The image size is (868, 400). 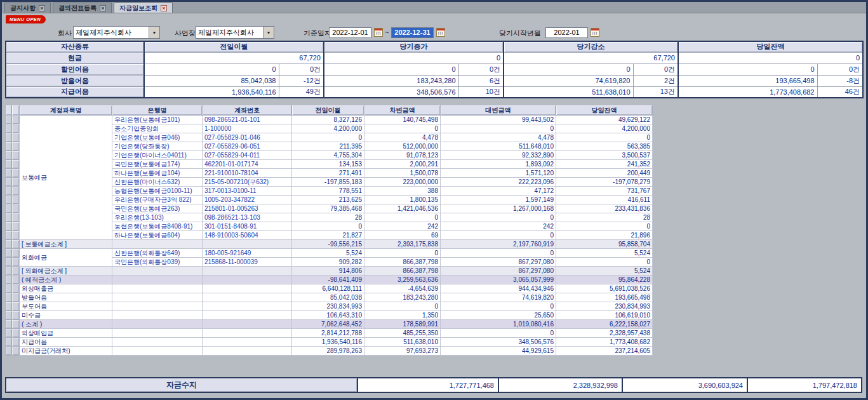 I want to click on account-name-cell: ( 예적금소계 ), so click(x=66, y=280).